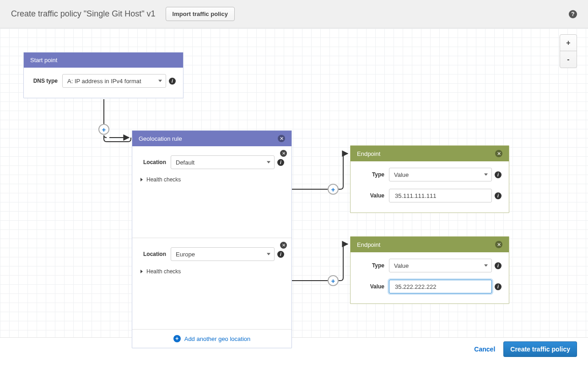  What do you see at coordinates (222, 254) in the screenshot?
I see `location-select: Europe` at bounding box center [222, 254].